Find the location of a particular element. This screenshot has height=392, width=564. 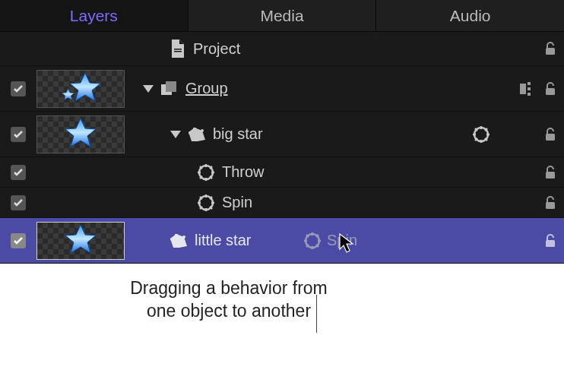

tab-bar: Layers Media Audio is located at coordinates (282, 16).